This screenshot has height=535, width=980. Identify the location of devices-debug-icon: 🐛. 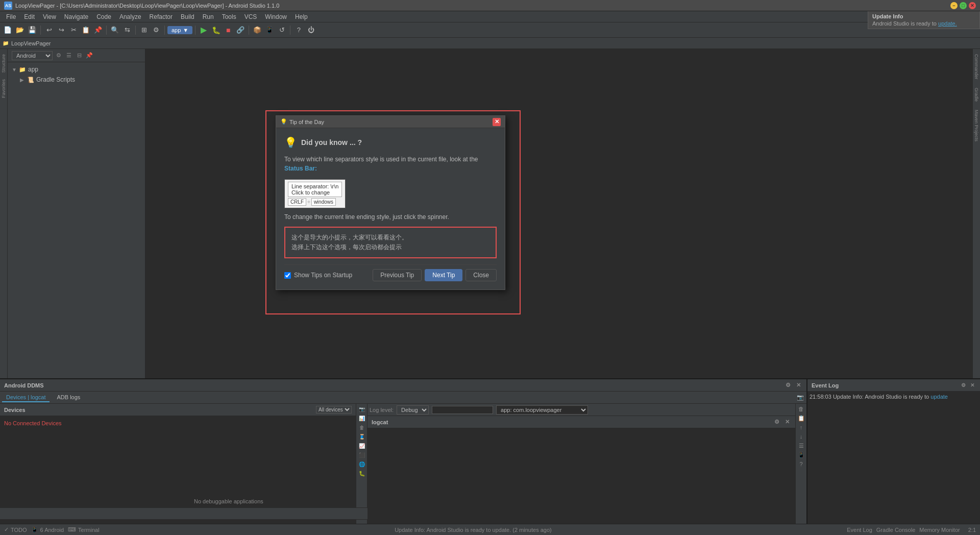
(362, 473).